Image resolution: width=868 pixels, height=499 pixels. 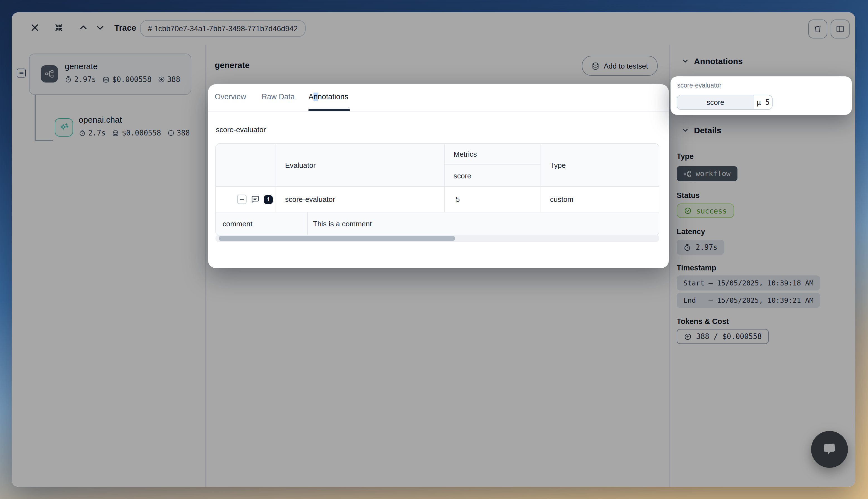 What do you see at coordinates (620, 66) in the screenshot?
I see `add-to-testset-button: Add to testset` at bounding box center [620, 66].